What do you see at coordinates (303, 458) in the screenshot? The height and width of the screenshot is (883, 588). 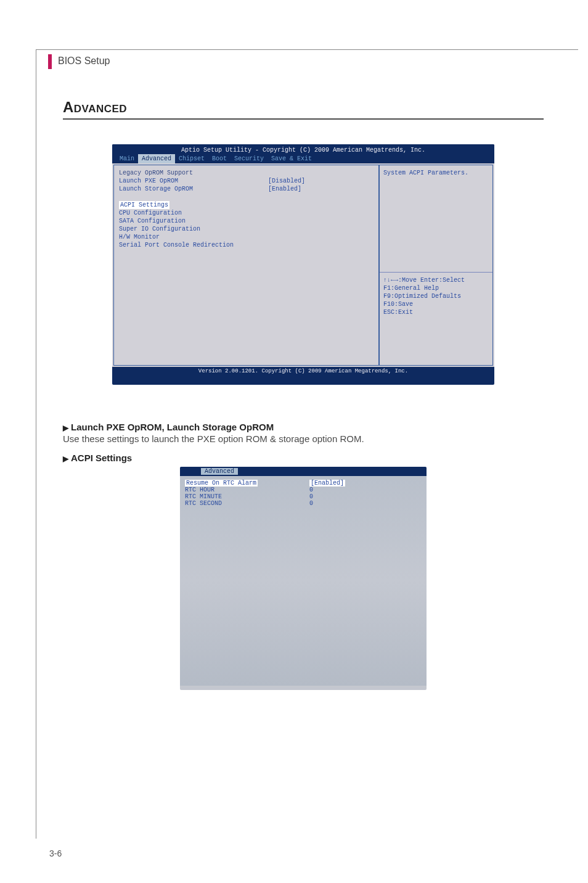 I see `acpi-settings-heading: ▶ACPI Settings` at bounding box center [303, 458].